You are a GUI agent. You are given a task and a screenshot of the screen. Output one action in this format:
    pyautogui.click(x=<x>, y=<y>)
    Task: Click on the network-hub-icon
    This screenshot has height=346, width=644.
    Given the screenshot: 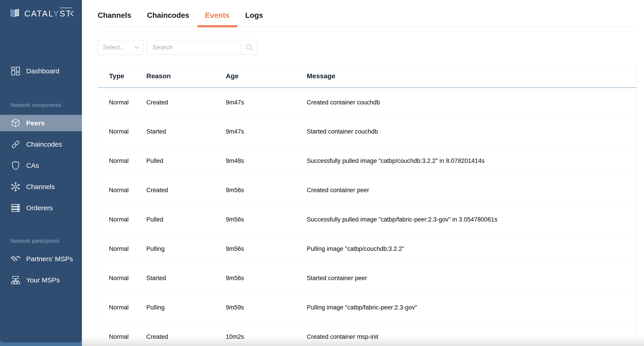 What is the action you would take?
    pyautogui.click(x=16, y=187)
    